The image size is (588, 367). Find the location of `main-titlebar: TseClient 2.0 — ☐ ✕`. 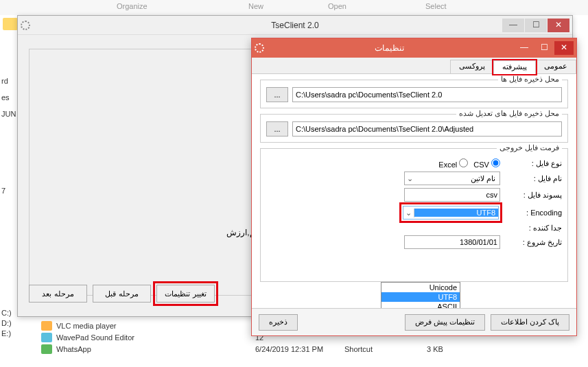

main-titlebar: TseClient 2.0 — ☐ ✕ is located at coordinates (295, 25).